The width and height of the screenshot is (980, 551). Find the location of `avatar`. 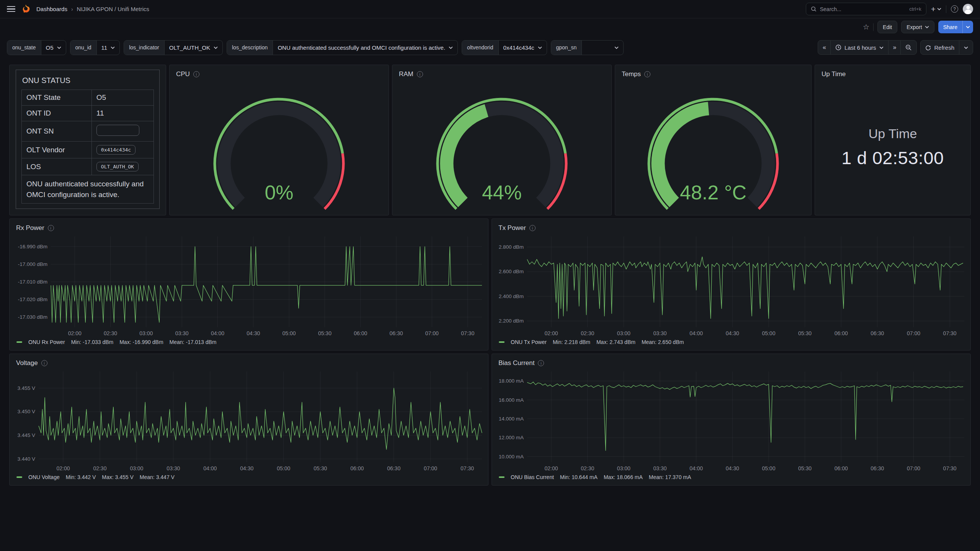

avatar is located at coordinates (968, 9).